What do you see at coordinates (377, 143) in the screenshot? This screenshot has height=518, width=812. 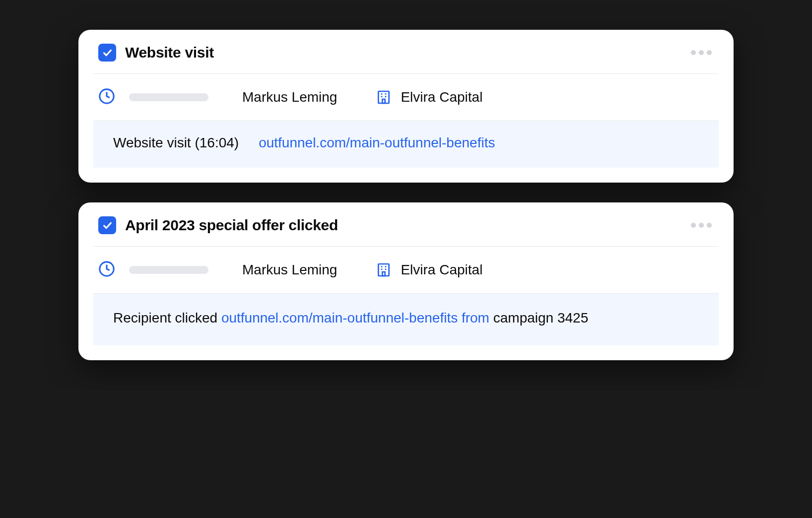 I see `detail-link: outfunnel.com/main-outfunnel-benefits` at bounding box center [377, 143].